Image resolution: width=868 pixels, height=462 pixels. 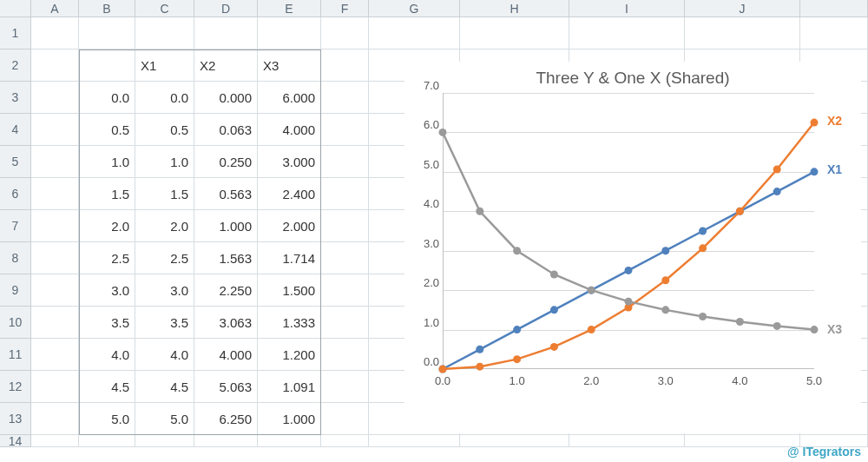 What do you see at coordinates (226, 354) in the screenshot?
I see `cell-D11: 4.000` at bounding box center [226, 354].